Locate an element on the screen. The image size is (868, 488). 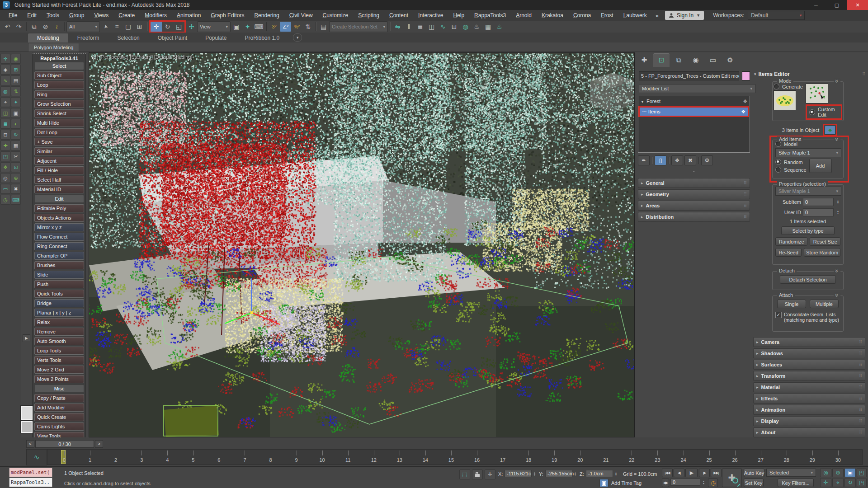
edit-named-selections-icon: ▤ is located at coordinates (324, 27).